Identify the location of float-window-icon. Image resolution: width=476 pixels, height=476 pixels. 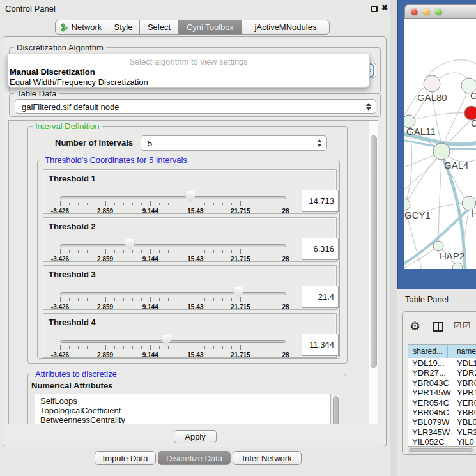
(374, 9).